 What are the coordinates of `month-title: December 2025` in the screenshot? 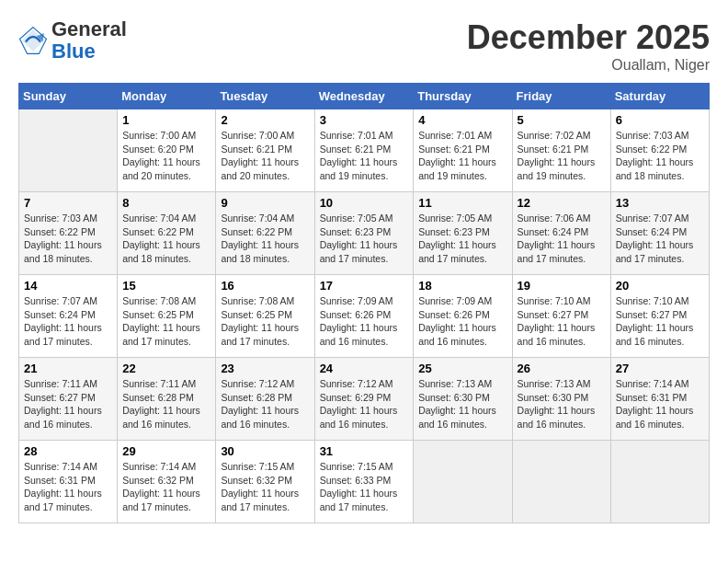 It's located at (588, 38).